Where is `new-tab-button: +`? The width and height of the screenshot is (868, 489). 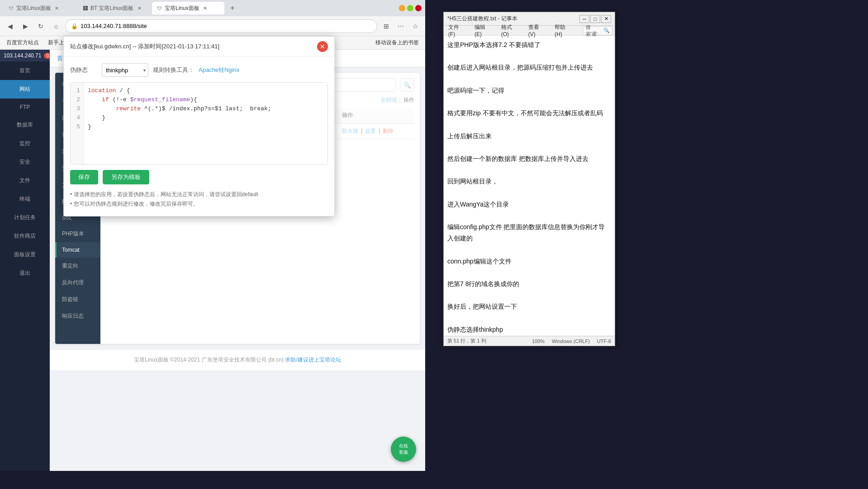
new-tab-button: + is located at coordinates (232, 8).